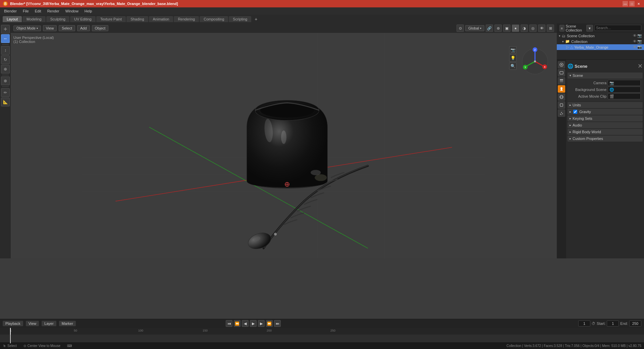 This screenshot has height=349, width=644. I want to click on jump-forward-button: ⏩, so click(269, 323).